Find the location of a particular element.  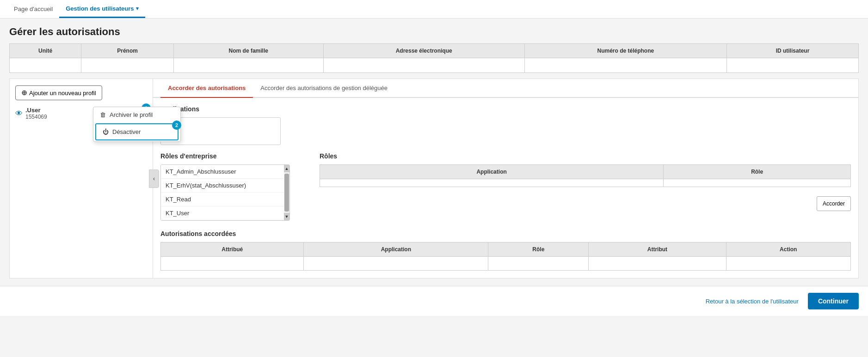

scroll-down: ▼ is located at coordinates (287, 217).